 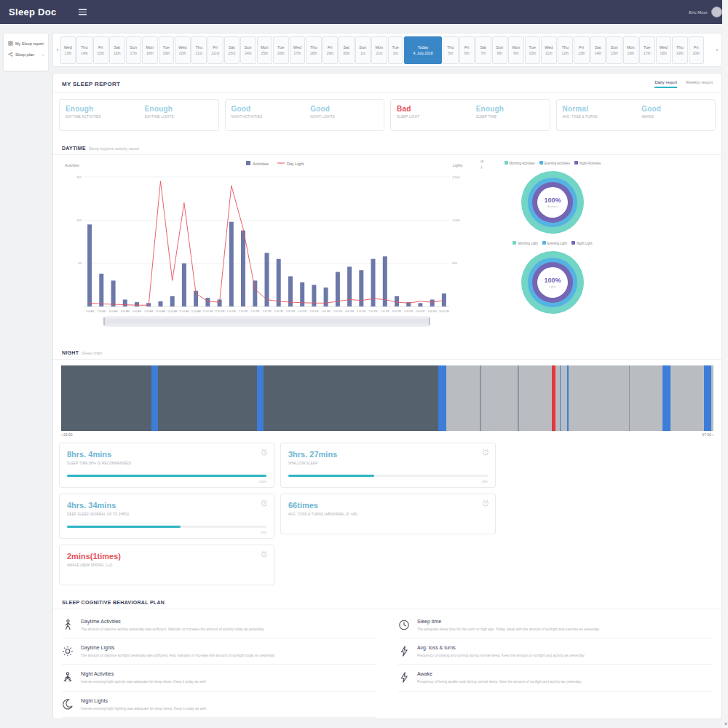 What do you see at coordinates (582, 50) in the screenshot?
I see `date-chip: Fri13th` at bounding box center [582, 50].